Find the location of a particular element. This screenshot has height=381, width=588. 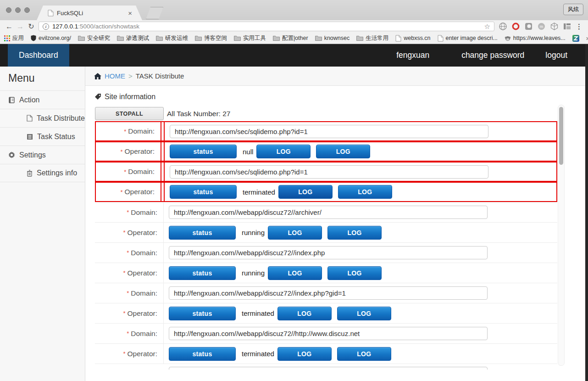

close-window-icon is located at coordinates (9, 10).